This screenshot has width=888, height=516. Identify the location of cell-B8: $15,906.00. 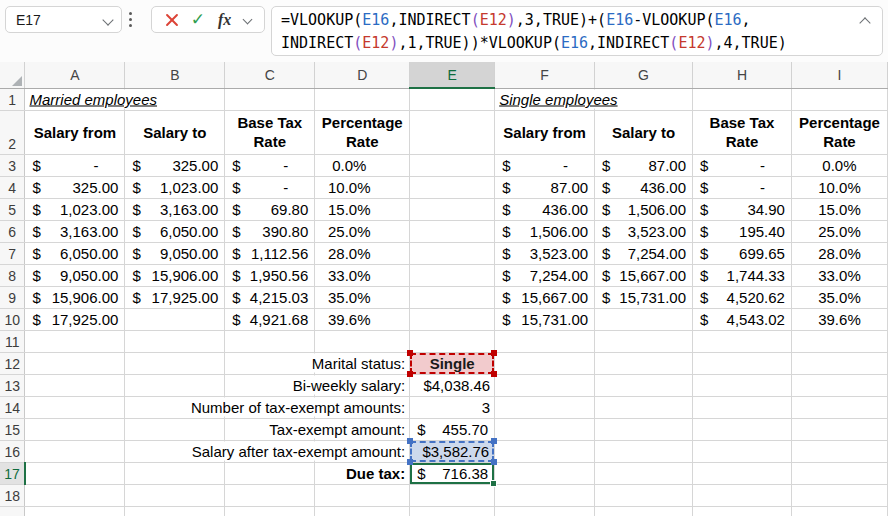
(175, 275).